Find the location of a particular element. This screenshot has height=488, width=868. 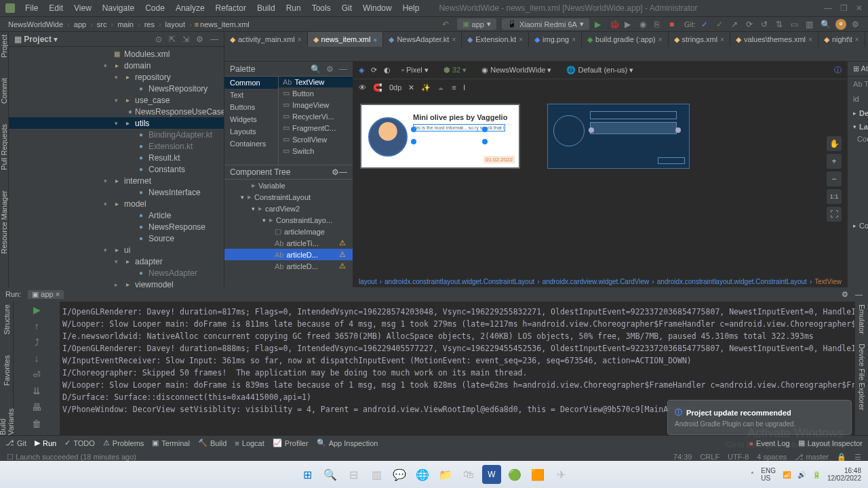

editor-tab: ◆NewsAdapter.kt× is located at coordinates (422, 39).